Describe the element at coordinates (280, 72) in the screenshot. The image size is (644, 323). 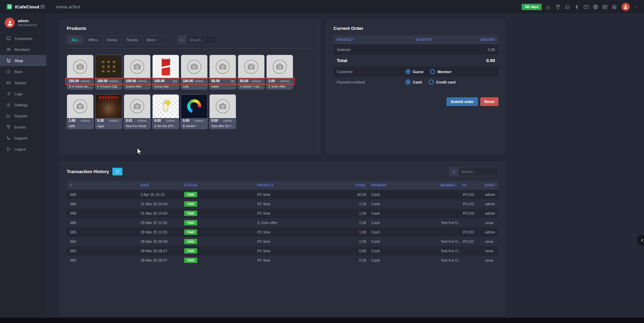
I see `product-card: 1.00Unlimit...C 1min offer` at that location.